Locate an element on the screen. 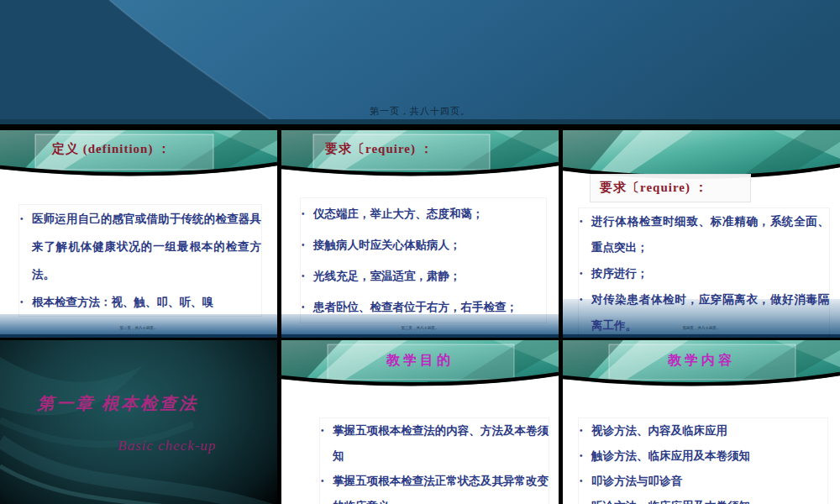  banner-page-footer: 第一页，共八十四页。 is located at coordinates (420, 111).